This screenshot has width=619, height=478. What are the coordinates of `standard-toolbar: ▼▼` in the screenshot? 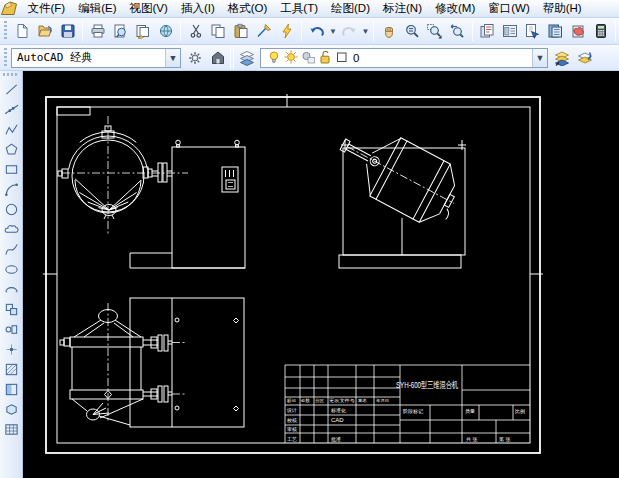 It's located at (310, 32).